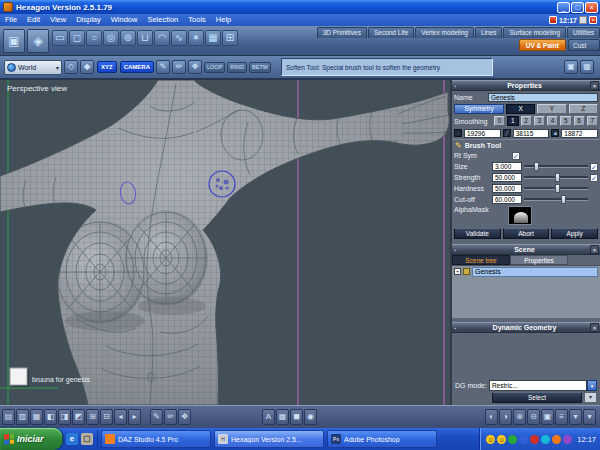  I want to click on selection-mode-icon: ◼, so click(296, 417).